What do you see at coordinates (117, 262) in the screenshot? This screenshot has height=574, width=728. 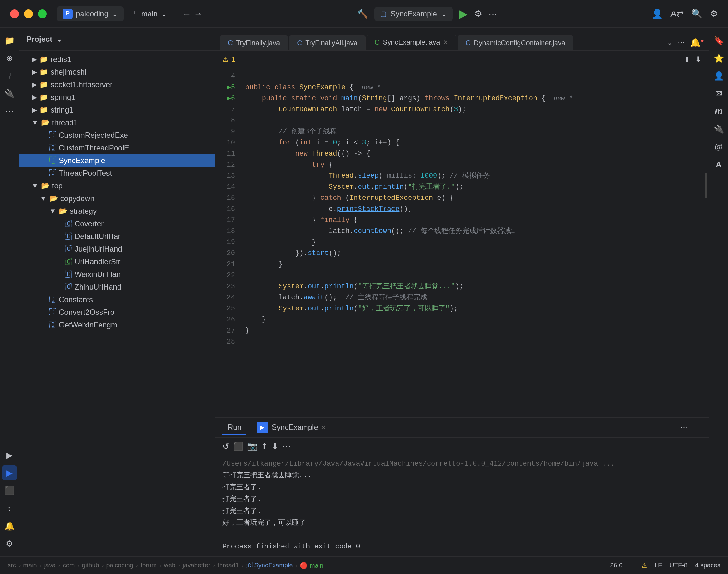 I see `tree-item-url-handler: 🇨 UrlHandlerStr` at bounding box center [117, 262].